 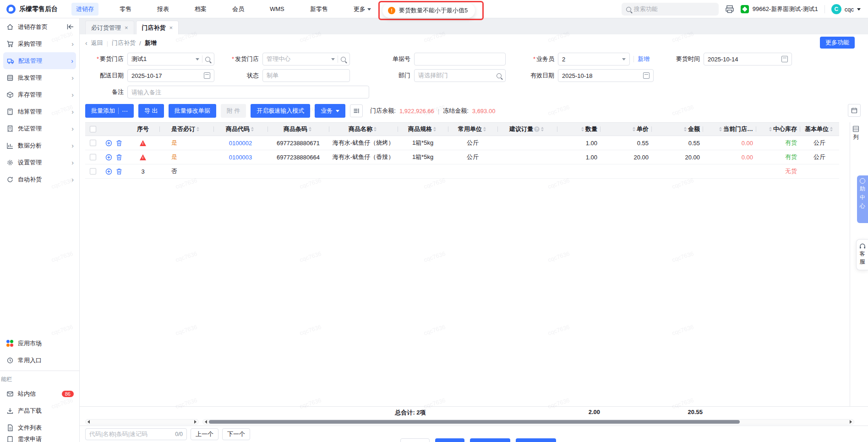 I want to click on valid-date-datepicker: 2025-10-18, so click(x=606, y=76).